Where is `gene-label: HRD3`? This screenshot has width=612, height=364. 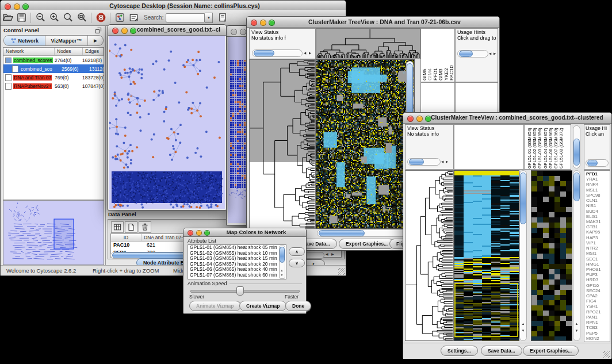 gene-label: HRD3 is located at coordinates (594, 279).